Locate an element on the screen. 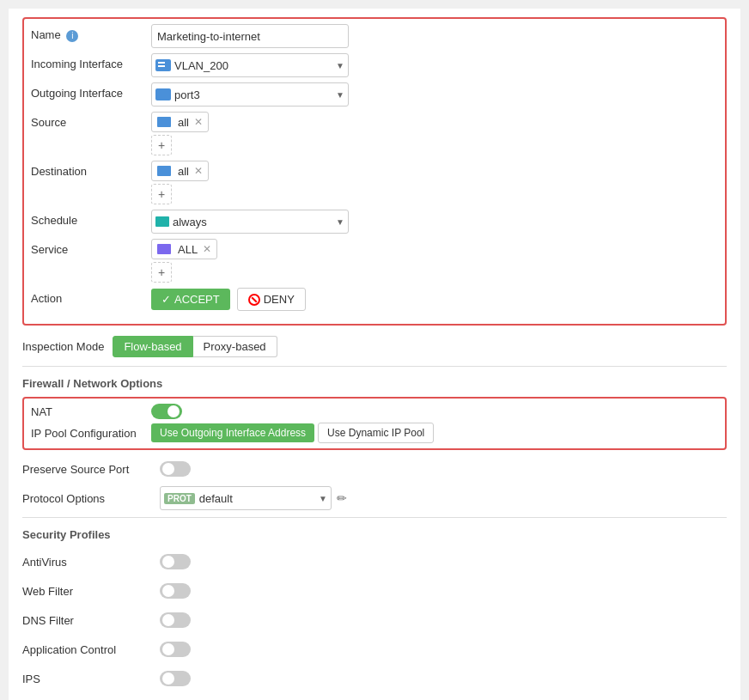  service-add-row: + is located at coordinates (250, 272).